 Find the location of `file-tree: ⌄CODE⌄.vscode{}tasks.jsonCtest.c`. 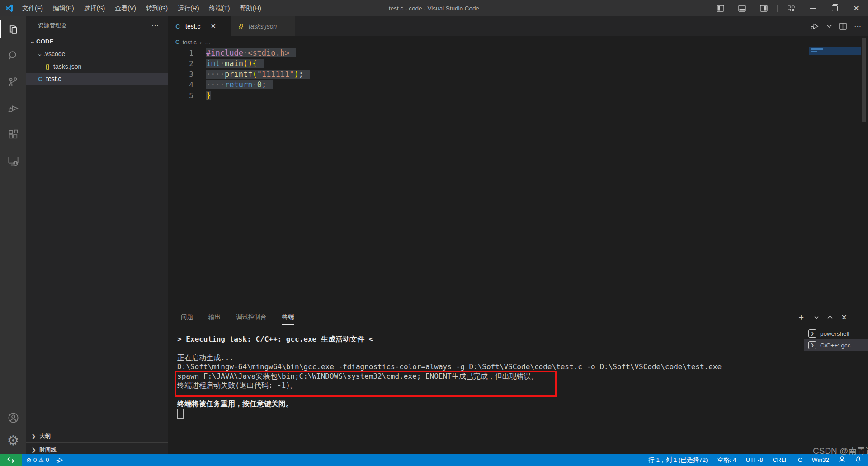

file-tree: ⌄CODE⌄.vscode{}tasks.jsonCtest.c is located at coordinates (97, 60).